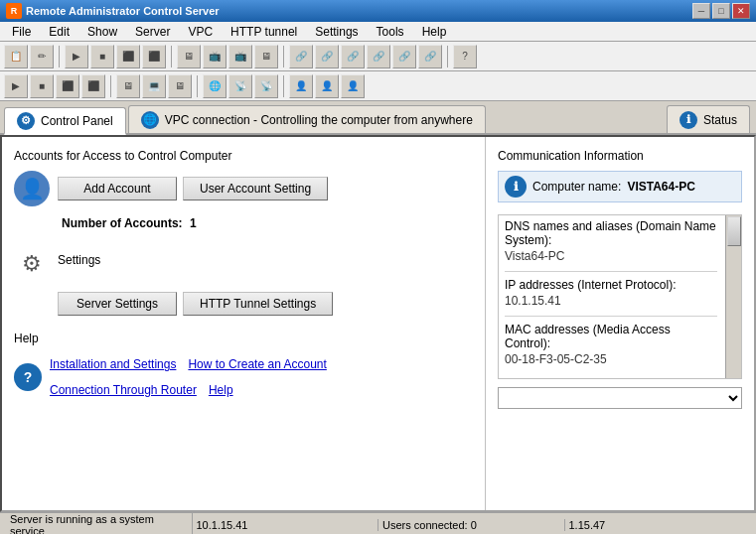 This screenshot has height=534, width=756. I want to click on tb-connect3: 🔗, so click(353, 57).